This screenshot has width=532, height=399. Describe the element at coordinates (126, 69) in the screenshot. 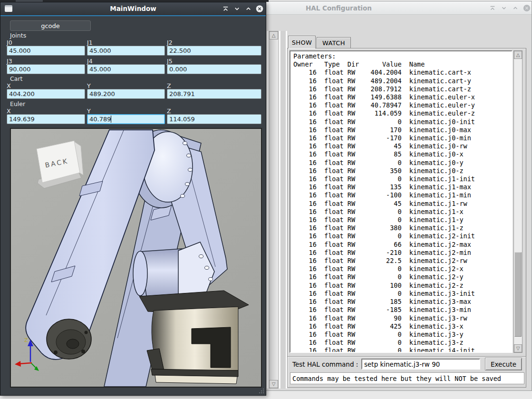

I see `joint-j4-field` at that location.